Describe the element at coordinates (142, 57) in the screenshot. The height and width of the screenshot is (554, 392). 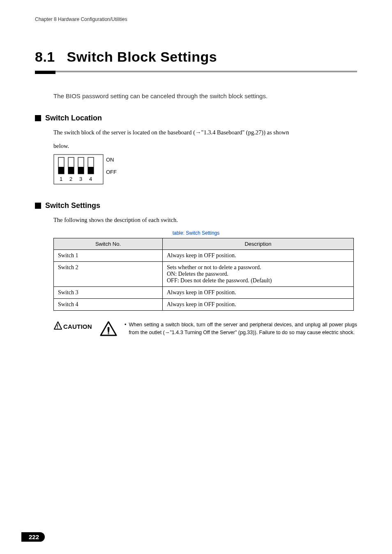
I see `section-title: Switch Block Settings` at that location.